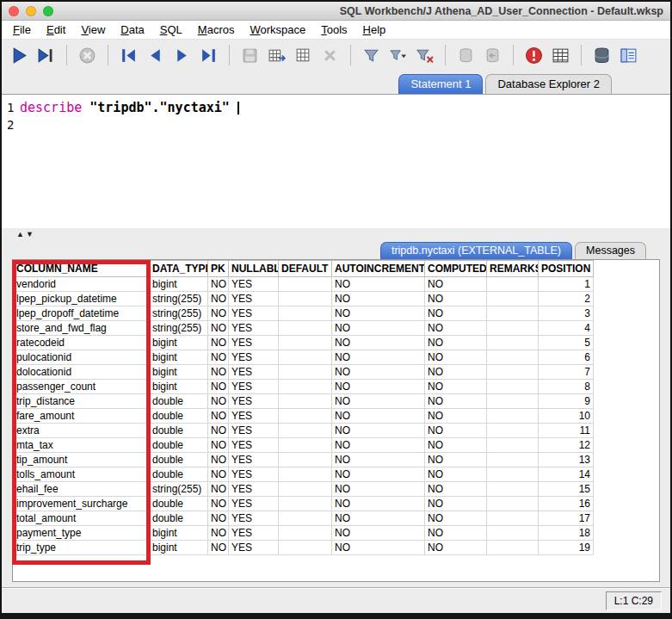  Describe the element at coordinates (82, 430) in the screenshot. I see `table-cell: extra` at that location.